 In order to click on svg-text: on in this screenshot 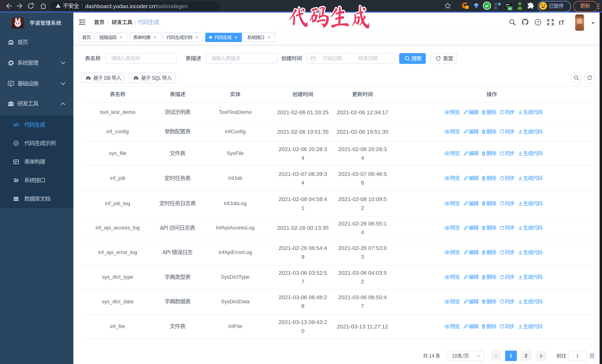, I will do `click(510, 9)`.